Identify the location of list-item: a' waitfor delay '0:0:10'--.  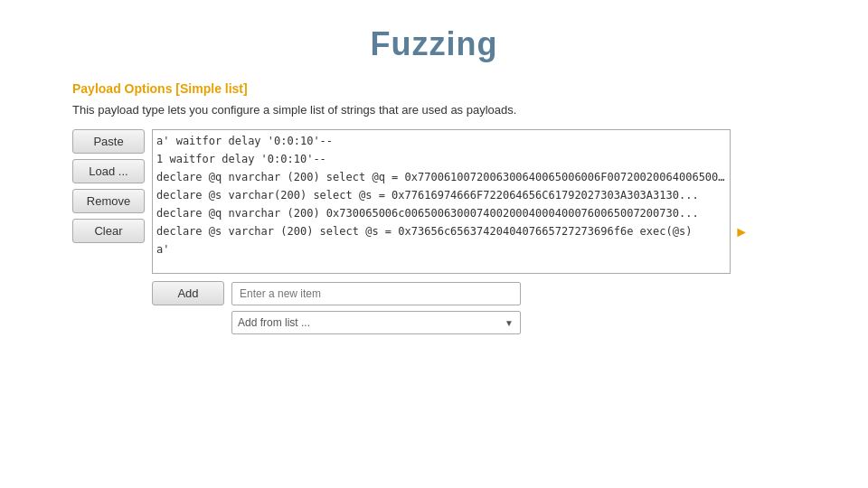
(441, 141).